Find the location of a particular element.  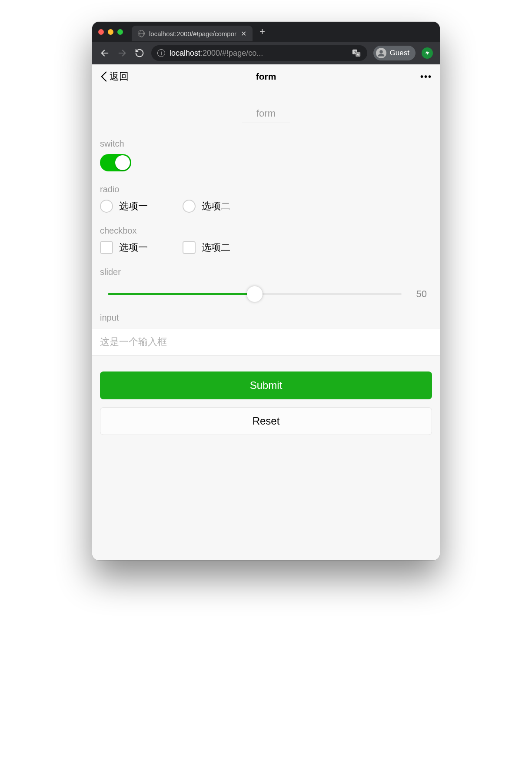

svg-text: A is located at coordinates (358, 55).